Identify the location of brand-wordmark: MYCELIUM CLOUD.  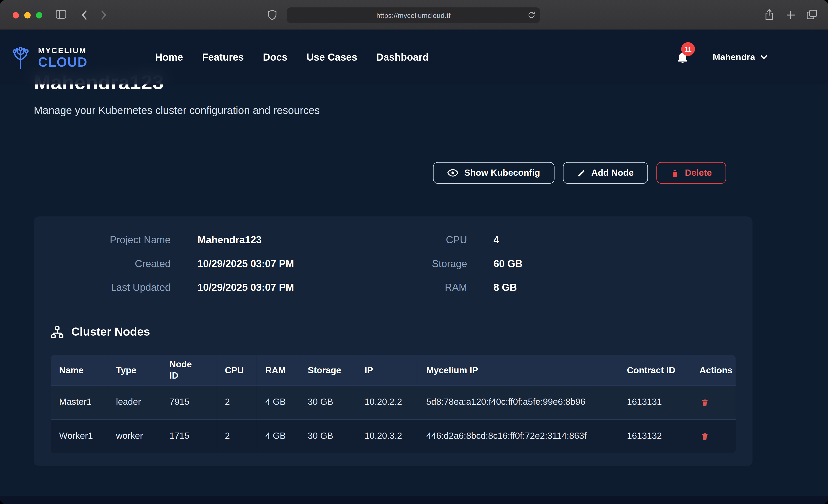
(63, 57).